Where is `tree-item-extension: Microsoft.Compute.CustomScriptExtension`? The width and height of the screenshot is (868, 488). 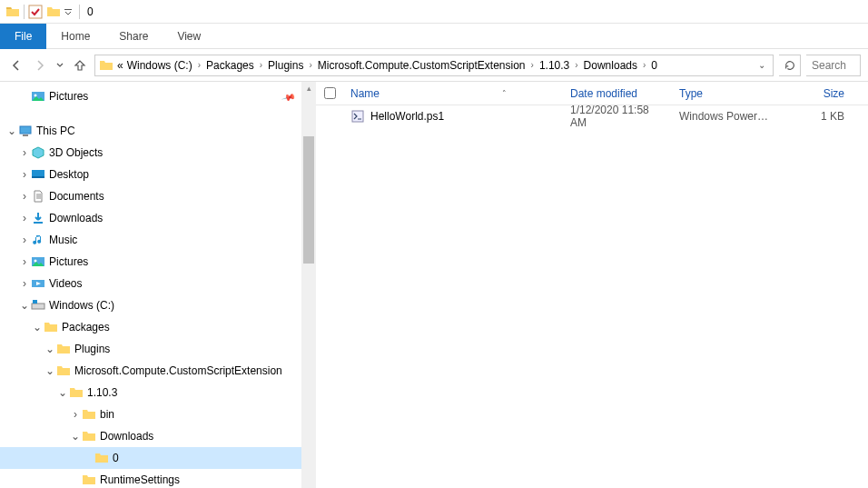 tree-item-extension: Microsoft.Compute.CustomScriptExtension is located at coordinates (151, 371).